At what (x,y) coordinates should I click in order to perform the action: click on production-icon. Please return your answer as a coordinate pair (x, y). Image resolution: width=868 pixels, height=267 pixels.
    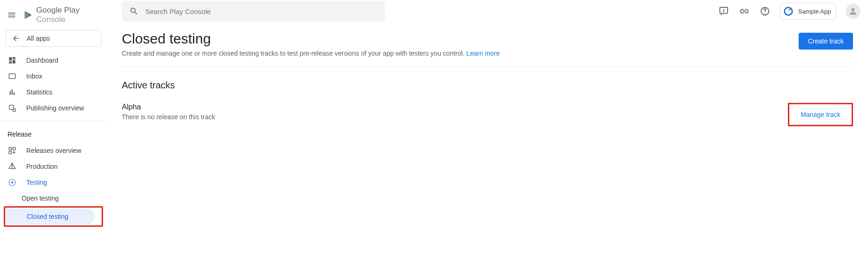
    Looking at the image, I should click on (12, 166).